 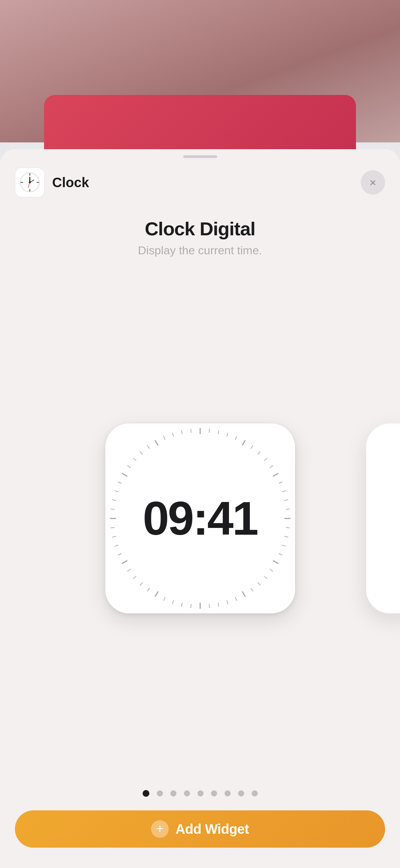 I want to click on sheet-handle, so click(x=200, y=157).